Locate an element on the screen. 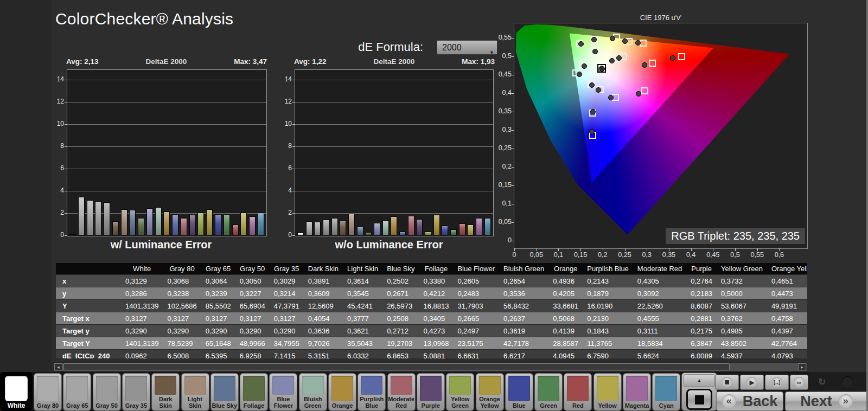 The image size is (868, 411). cie-x-tick-mark is located at coordinates (537, 249).